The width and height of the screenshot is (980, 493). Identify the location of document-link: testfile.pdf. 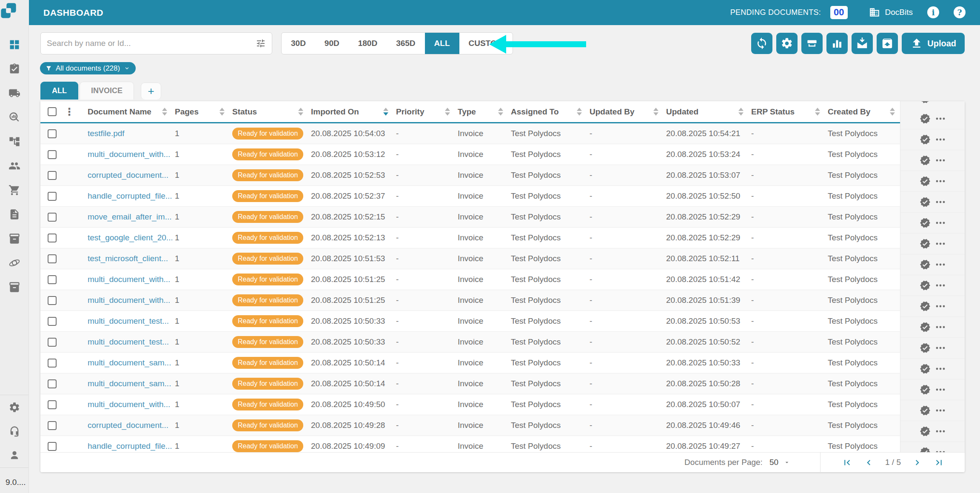
(106, 134).